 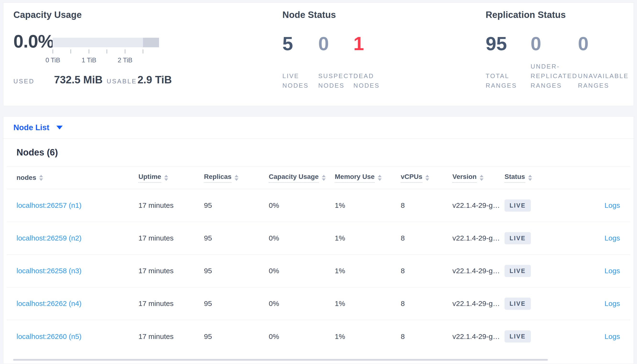 I want to click on nodes-count-title: Nodes (6), so click(x=323, y=152).